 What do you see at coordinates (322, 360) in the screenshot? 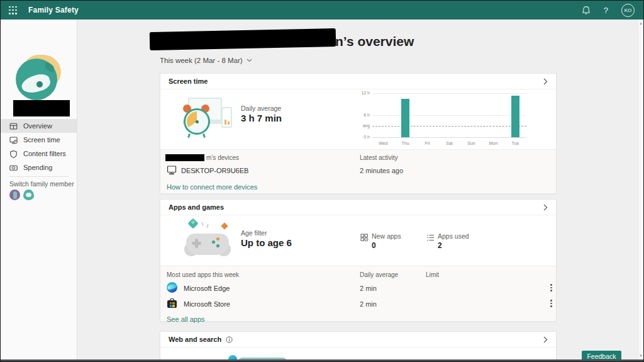
I see `window-bottom-border` at bounding box center [322, 360].